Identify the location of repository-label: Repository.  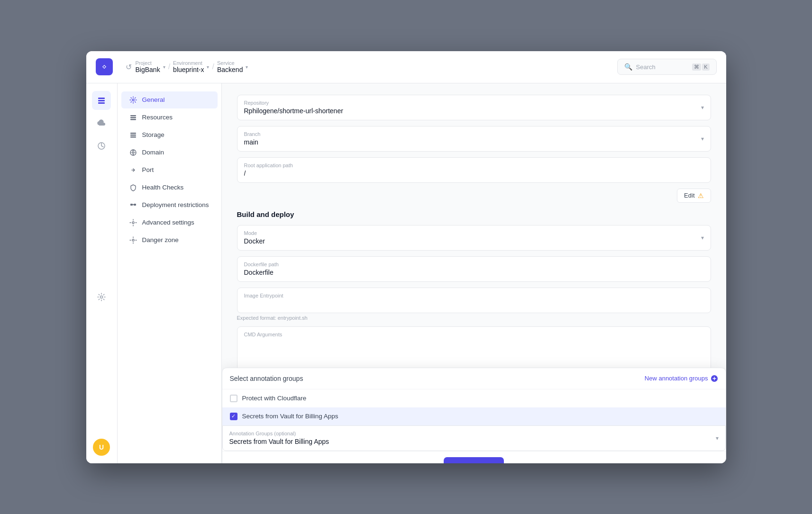
(474, 103).